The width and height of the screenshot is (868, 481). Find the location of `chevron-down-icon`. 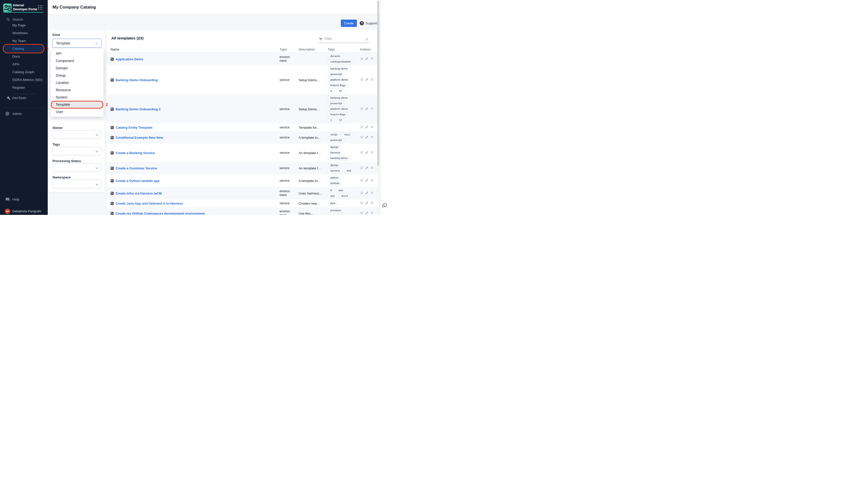

chevron-down-icon is located at coordinates (97, 151).